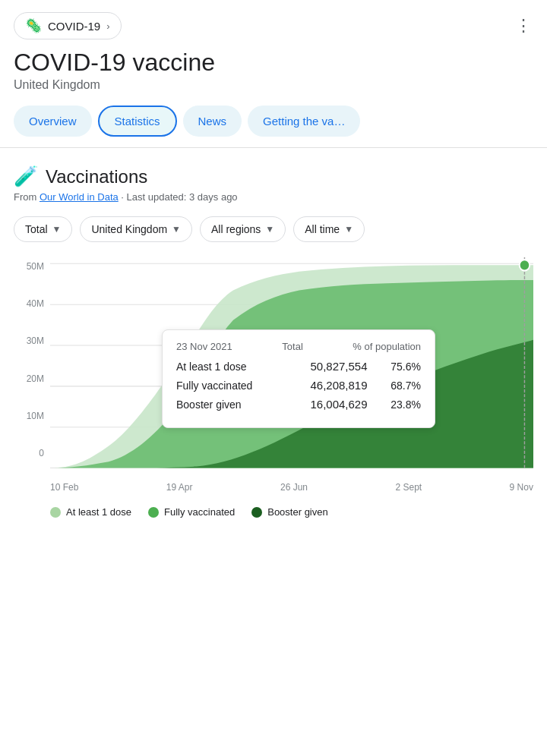  Describe the element at coordinates (79, 197) in the screenshot. I see `source-link: Our World in Data` at that location.